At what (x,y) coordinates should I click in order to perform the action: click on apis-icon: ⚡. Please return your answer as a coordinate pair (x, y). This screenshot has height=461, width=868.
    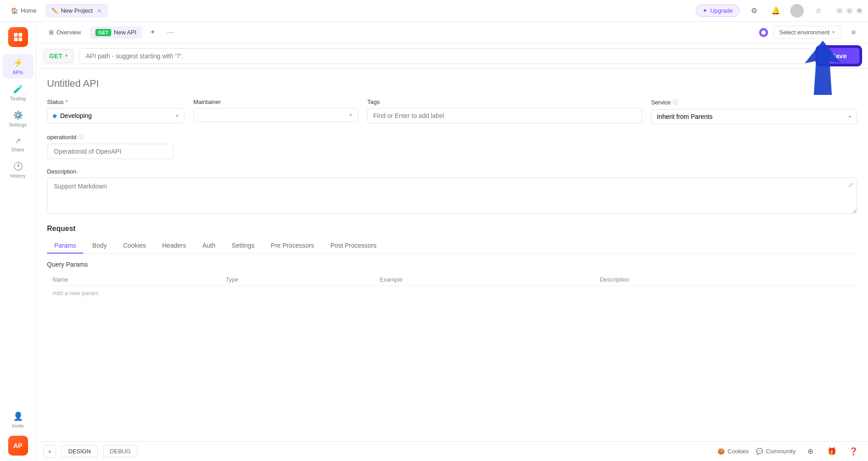
    Looking at the image, I should click on (18, 63).